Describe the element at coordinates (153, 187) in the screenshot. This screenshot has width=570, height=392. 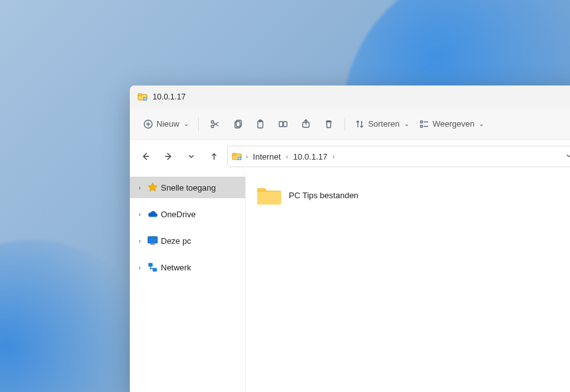
I see `star-icon` at that location.